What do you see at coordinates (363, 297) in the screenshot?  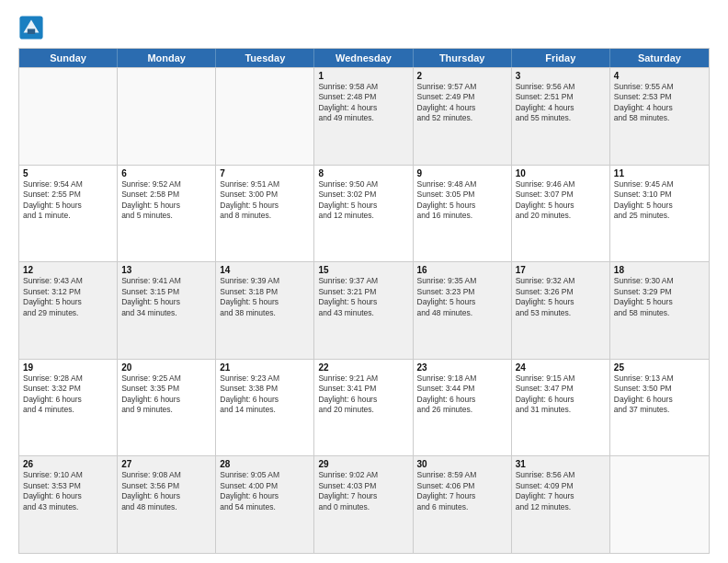 I see `day-info: Sunrise: 9:37 AM Sunset: 3:21 PM Dayligh…` at bounding box center [363, 297].